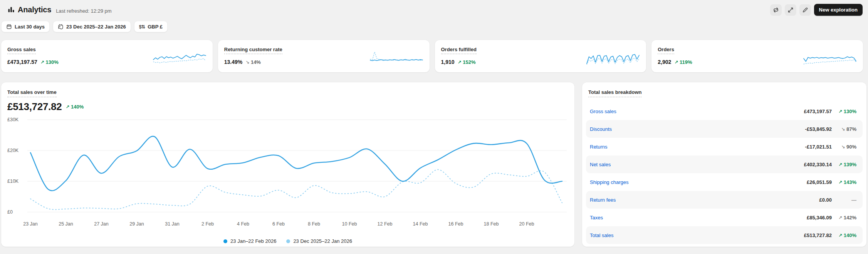 This screenshot has height=254, width=868. What do you see at coordinates (434, 8) in the screenshot?
I see `page-header: Analytics Last refreshed: 12:29 pm` at bounding box center [434, 8].